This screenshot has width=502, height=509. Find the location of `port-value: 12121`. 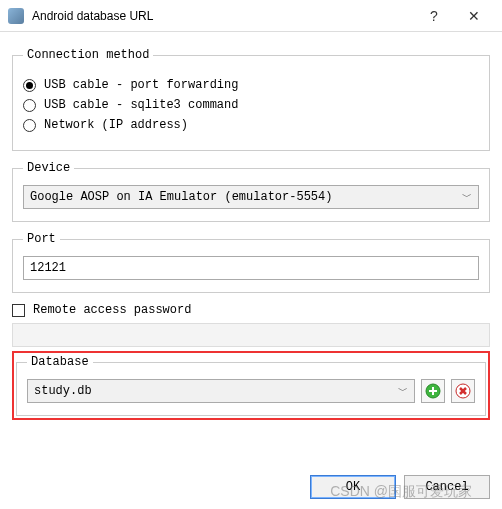

port-value: 12121 is located at coordinates (48, 268).